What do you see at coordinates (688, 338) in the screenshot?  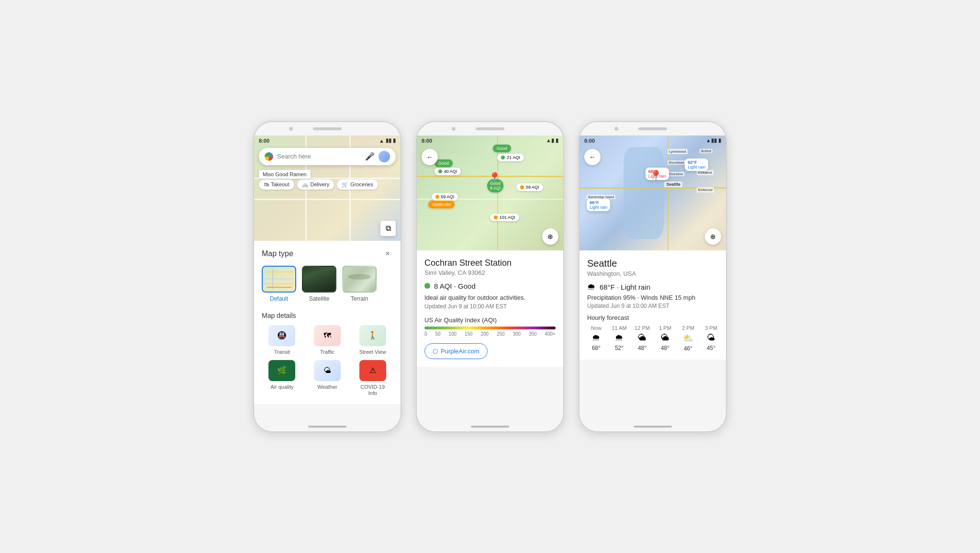 I see `hourly-2pm-icon: ⛅` at bounding box center [688, 338].